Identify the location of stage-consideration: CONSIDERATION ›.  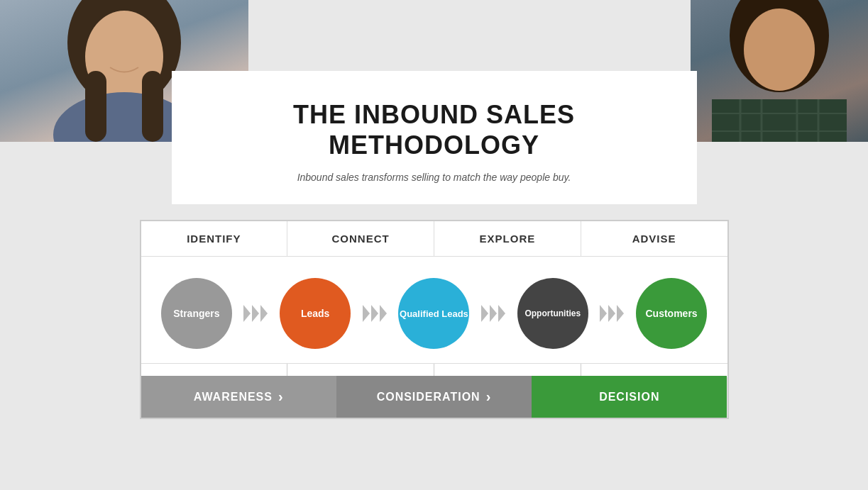
(434, 397).